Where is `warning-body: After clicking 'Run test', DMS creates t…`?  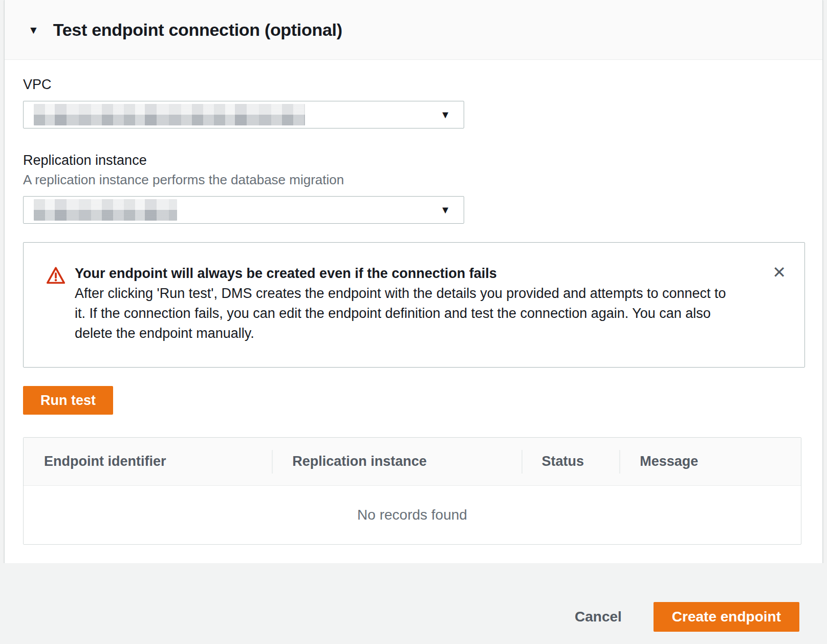
warning-body: After clicking 'Run test', DMS creates t… is located at coordinates (407, 313).